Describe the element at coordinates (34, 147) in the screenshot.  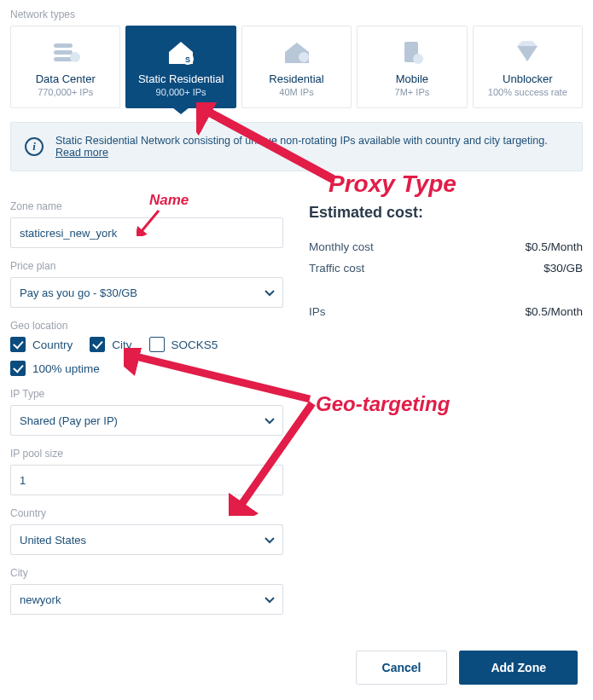
I see `info-icon: i` at that location.